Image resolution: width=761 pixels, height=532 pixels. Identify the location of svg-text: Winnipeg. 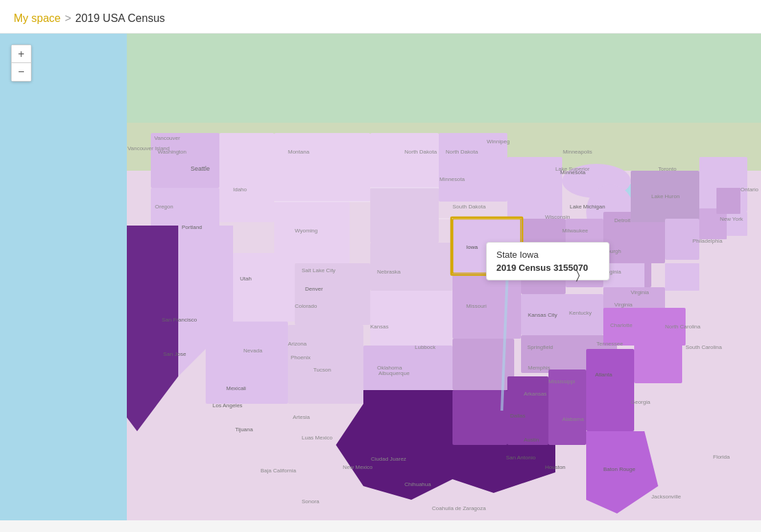
(498, 141).